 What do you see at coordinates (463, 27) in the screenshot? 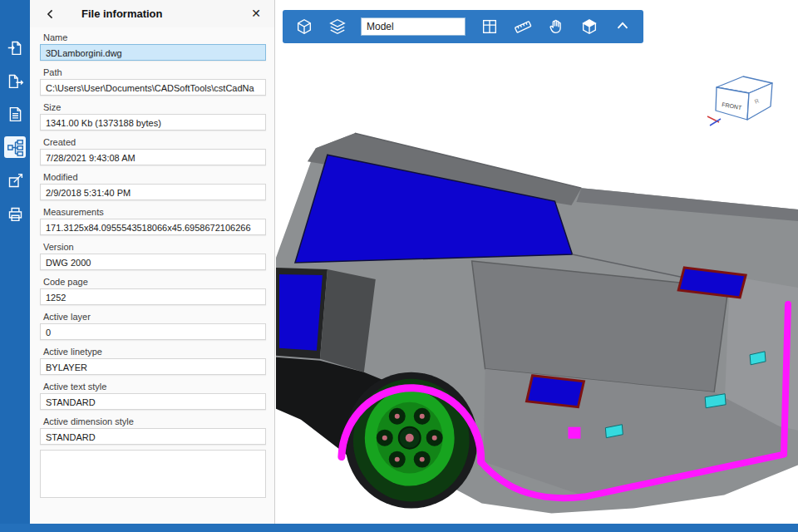
I see `viewport-toolbar` at bounding box center [463, 27].